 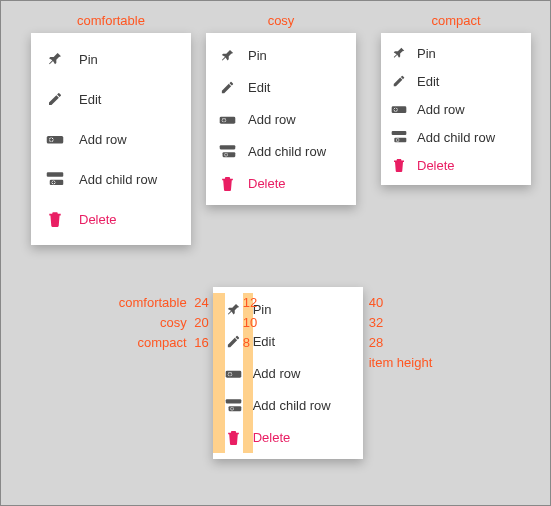 I want to click on diagram-item-height-values: 40 32 28 item height, so click(x=398, y=333).